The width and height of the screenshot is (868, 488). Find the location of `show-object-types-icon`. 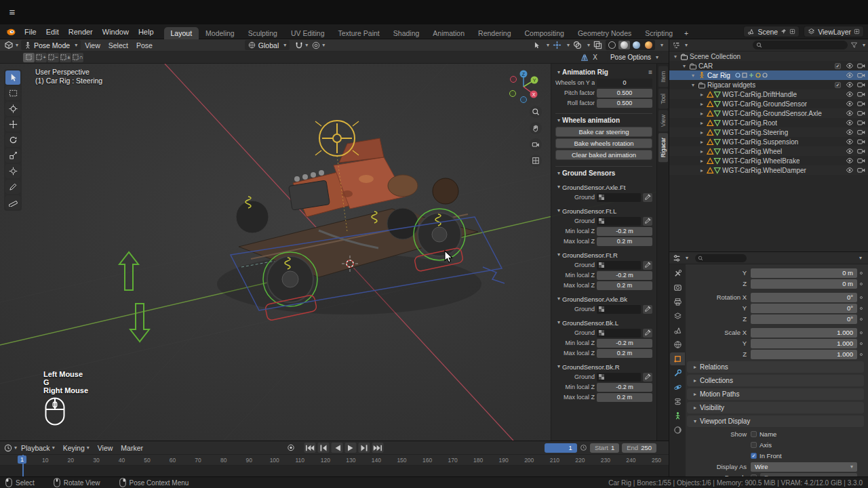

show-object-types-icon is located at coordinates (537, 45).